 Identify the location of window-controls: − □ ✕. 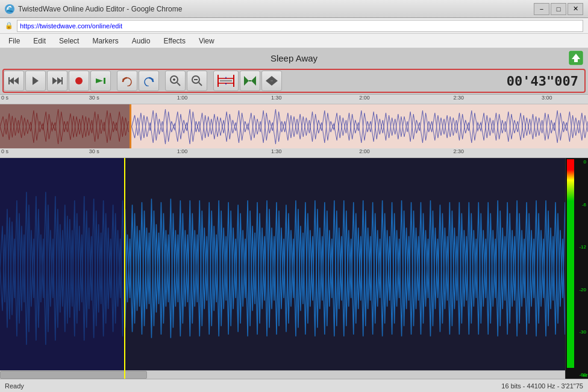
(558, 9).